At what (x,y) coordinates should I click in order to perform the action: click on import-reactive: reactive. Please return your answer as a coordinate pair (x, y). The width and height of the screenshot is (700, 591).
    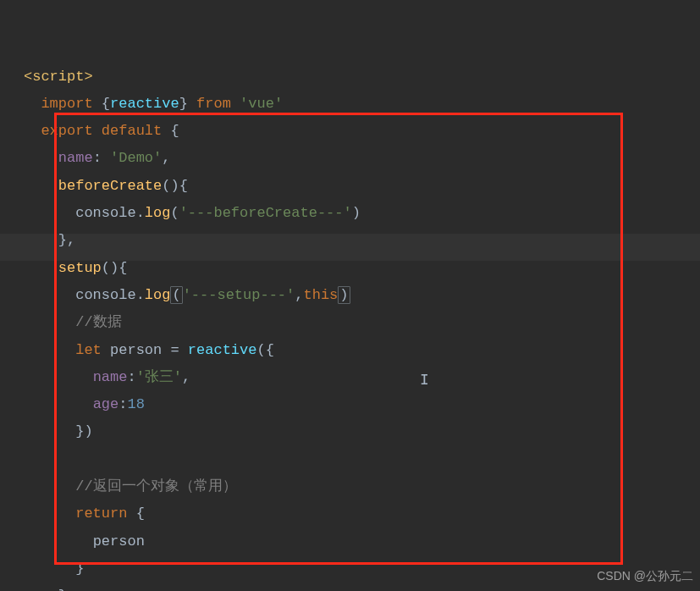
    Looking at the image, I should click on (145, 103).